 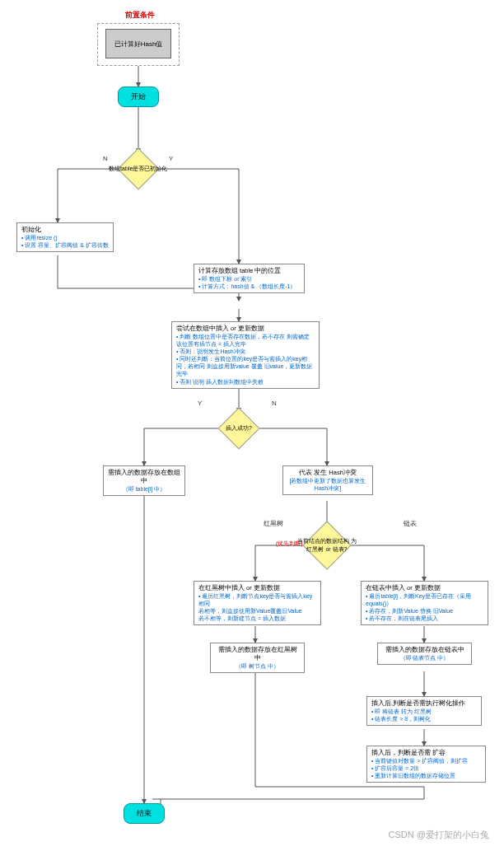 What do you see at coordinates (424, 712) in the screenshot?
I see `treeify-l1: • 即 将链表 转为 红黑树` at bounding box center [424, 712].